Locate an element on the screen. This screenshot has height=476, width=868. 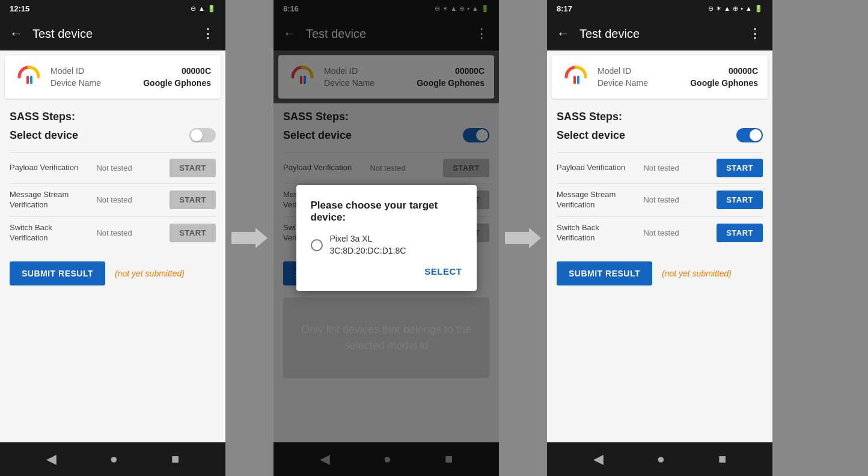
choose-device-dialog: Please choose your target device: Pixel … is located at coordinates (387, 238).